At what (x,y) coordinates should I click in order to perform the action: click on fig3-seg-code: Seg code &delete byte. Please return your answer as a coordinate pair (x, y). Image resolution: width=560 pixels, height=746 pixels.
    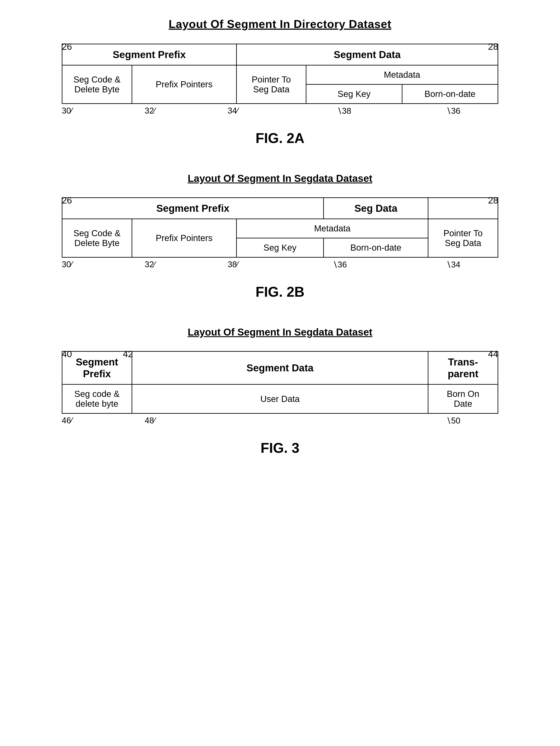
    Looking at the image, I should click on (97, 399).